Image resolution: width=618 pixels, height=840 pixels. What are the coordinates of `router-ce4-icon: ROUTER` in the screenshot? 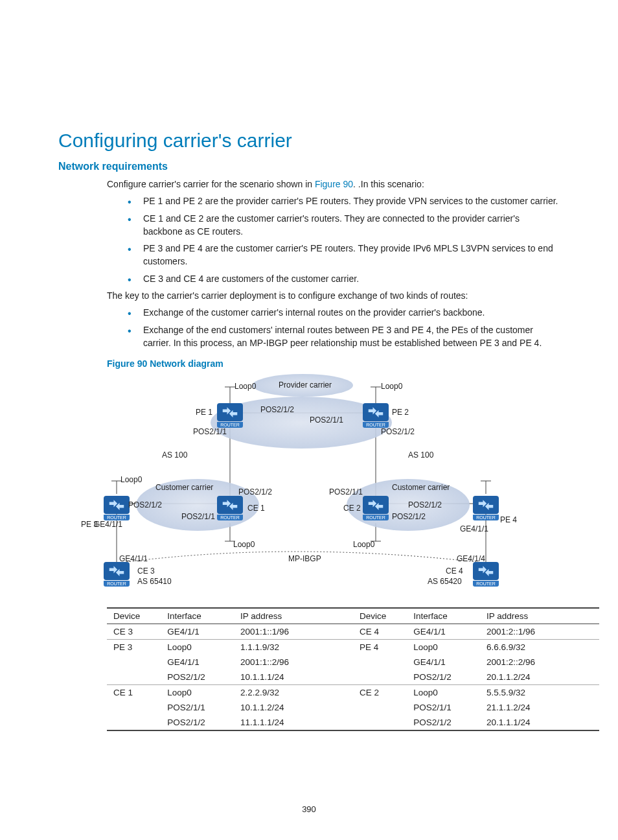 It's located at (486, 571).